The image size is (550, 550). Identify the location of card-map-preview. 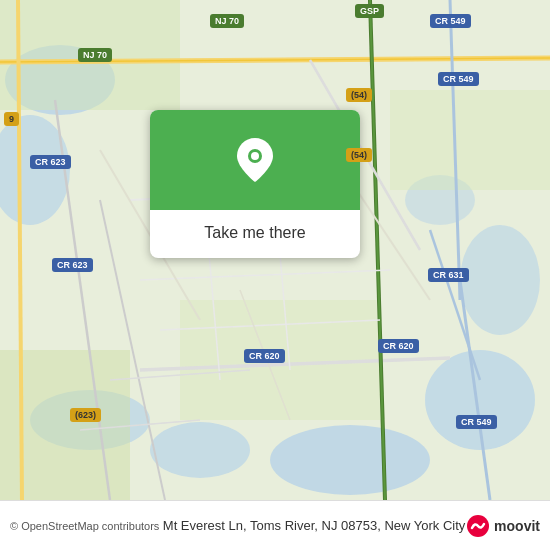
(255, 160).